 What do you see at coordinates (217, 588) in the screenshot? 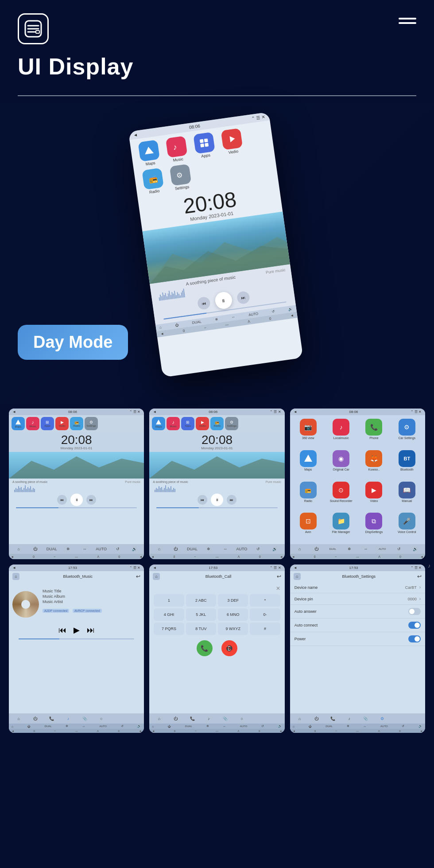
I see `close-icon: ✕` at bounding box center [217, 588].